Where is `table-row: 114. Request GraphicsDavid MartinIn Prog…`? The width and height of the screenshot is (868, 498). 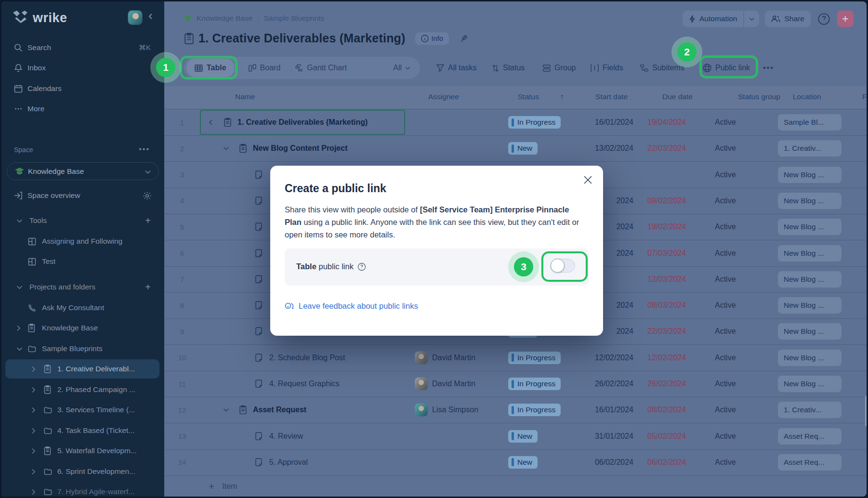
table-row: 114. Request GraphicsDavid MartinIn Prog… is located at coordinates (515, 384).